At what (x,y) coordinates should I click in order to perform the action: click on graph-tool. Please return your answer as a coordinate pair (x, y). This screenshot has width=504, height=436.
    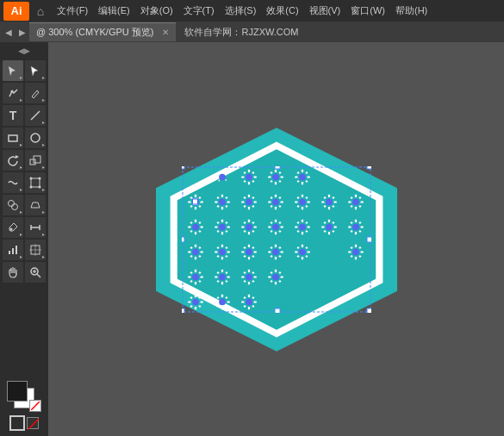
    Looking at the image, I should click on (13, 250).